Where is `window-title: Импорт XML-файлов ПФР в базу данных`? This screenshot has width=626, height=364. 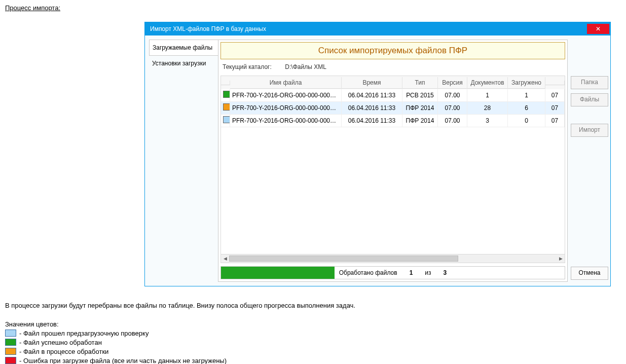
window-title: Импорт XML-файлов ПФР в базу данных is located at coordinates (208, 29).